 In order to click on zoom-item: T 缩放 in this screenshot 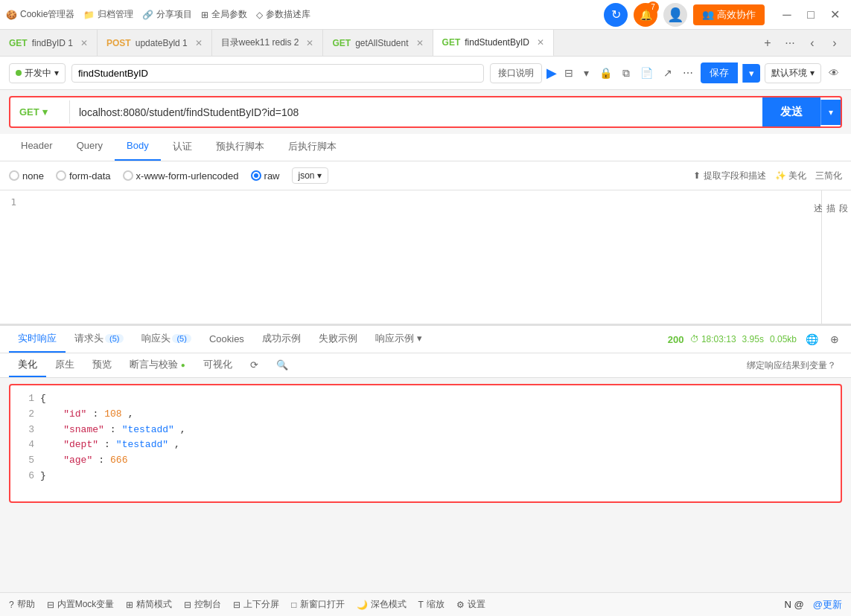, I will do `click(432, 604)`.